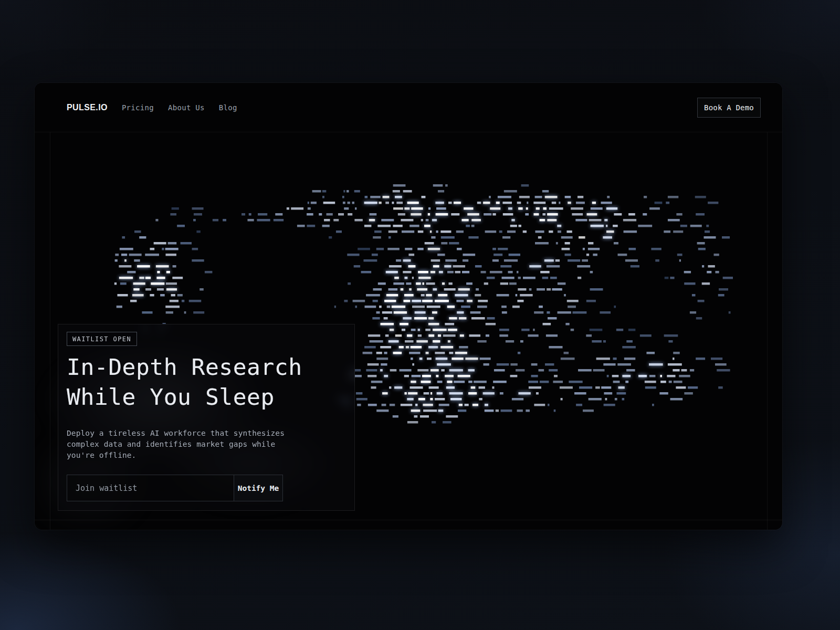 This screenshot has height=630, width=840. What do you see at coordinates (87, 108) in the screenshot?
I see `logo: PULSE.IO` at bounding box center [87, 108].